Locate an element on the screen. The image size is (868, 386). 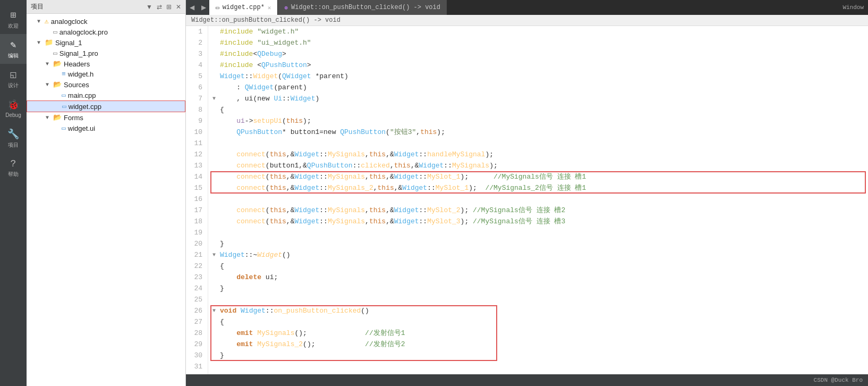
code-line-24: } is located at coordinates (540, 288).